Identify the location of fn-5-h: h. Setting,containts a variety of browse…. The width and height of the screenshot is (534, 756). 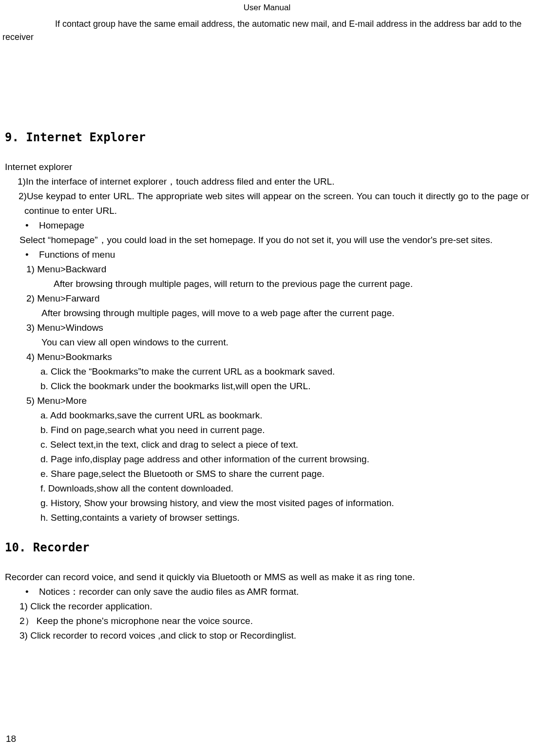
(267, 518).